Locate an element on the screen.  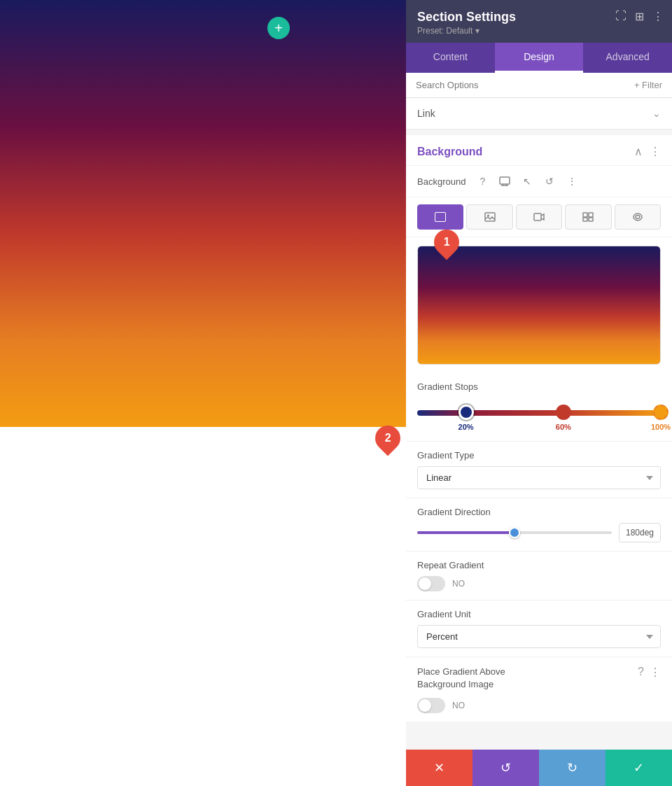
toggle-knob is located at coordinates (425, 584).